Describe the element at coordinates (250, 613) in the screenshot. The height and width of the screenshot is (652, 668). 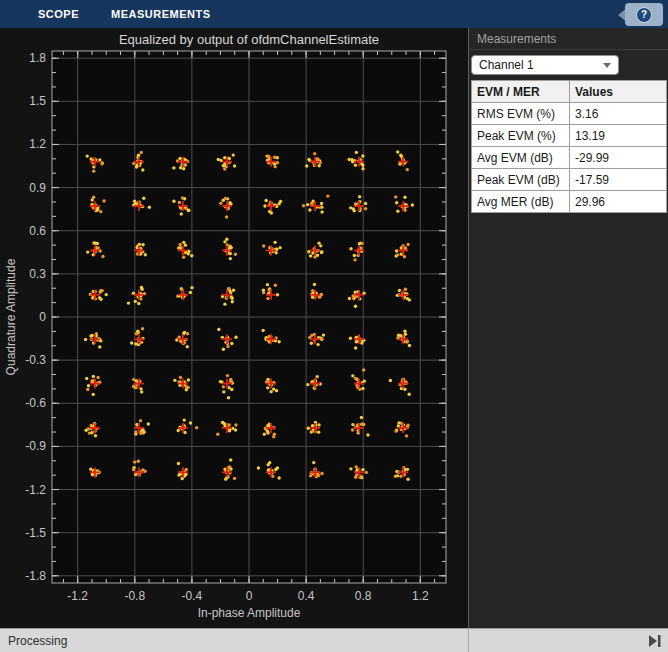
I see `svg-text: In-phase Amplitude` at that location.